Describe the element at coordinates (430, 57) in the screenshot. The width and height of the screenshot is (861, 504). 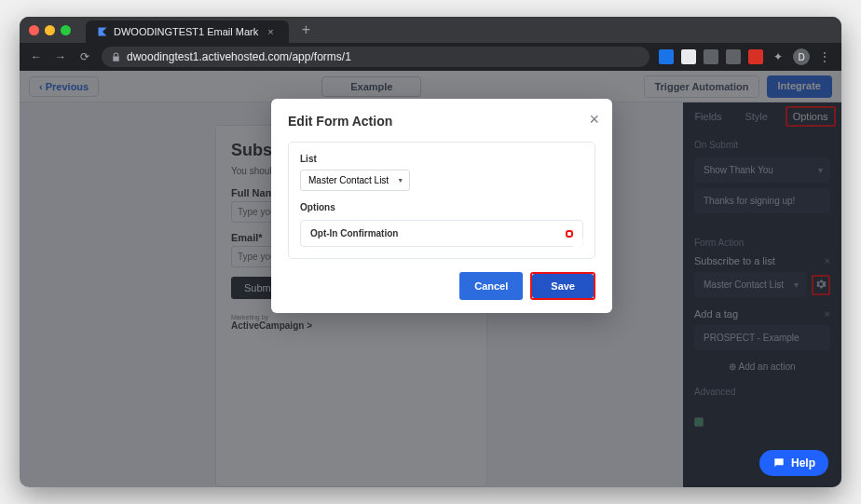
I see `url-bar: ← → ⟳ dwoodingtest1.activehosted.com/app…` at that location.